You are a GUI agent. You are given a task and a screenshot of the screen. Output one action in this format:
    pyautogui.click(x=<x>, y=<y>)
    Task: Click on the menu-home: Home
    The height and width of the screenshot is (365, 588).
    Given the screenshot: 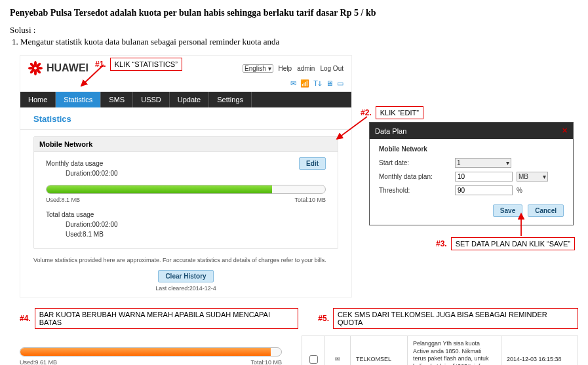 What is the action you would take?
    pyautogui.click(x=38, y=100)
    